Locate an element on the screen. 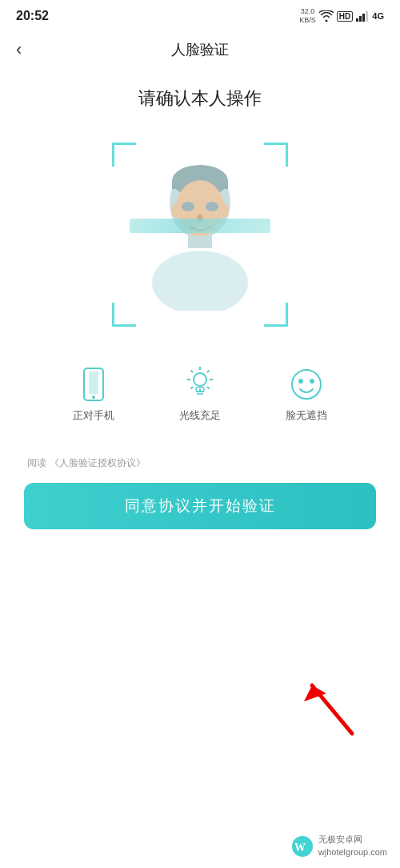  agreement-row: 阅读 《人脸验证授权协议》 is located at coordinates (200, 463).